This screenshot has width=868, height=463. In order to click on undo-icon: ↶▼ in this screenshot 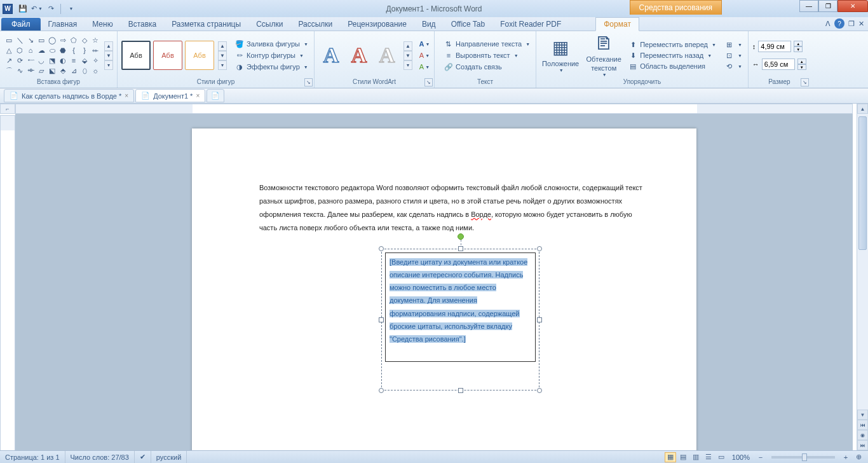, I will do `click(37, 9)`.